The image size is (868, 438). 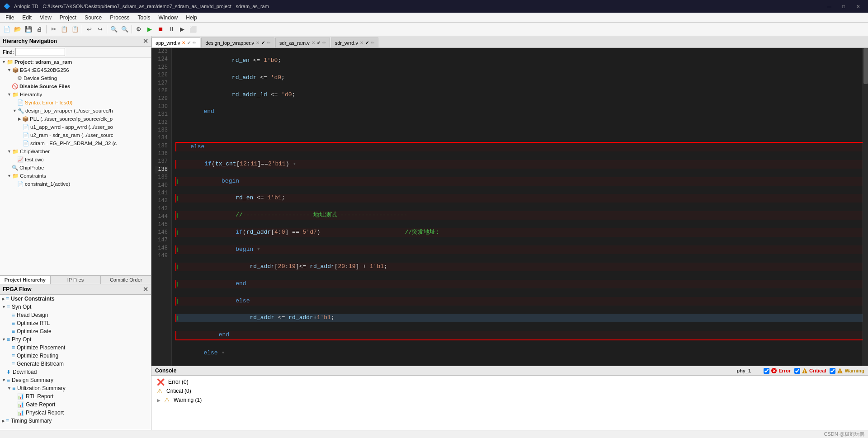 What do you see at coordinates (146, 289) in the screenshot?
I see `fpga-flow-close-button: ✕` at bounding box center [146, 289].